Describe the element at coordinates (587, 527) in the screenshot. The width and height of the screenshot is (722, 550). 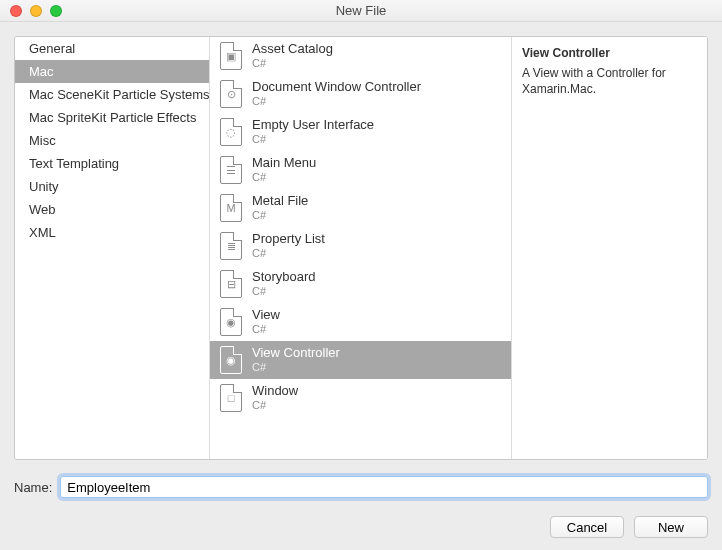
I see `cancel-button: Cancel` at that location.